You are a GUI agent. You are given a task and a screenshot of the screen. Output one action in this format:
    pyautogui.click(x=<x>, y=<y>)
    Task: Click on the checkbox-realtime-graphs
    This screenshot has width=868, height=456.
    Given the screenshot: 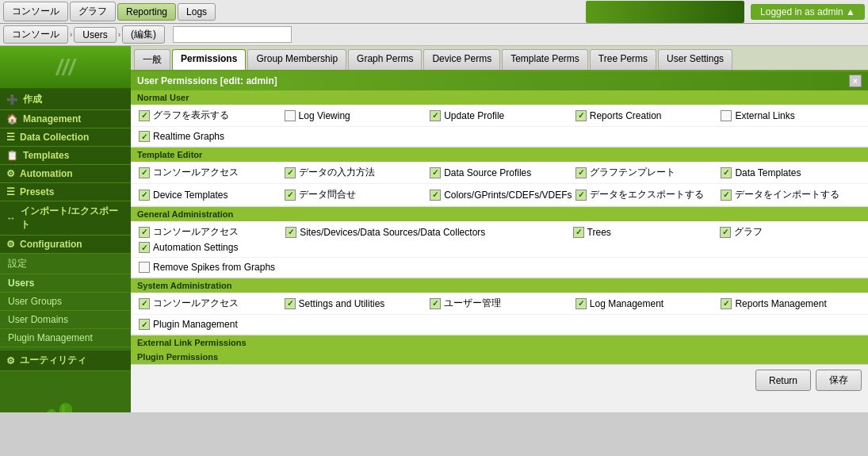 What is the action you would take?
    pyautogui.click(x=144, y=136)
    